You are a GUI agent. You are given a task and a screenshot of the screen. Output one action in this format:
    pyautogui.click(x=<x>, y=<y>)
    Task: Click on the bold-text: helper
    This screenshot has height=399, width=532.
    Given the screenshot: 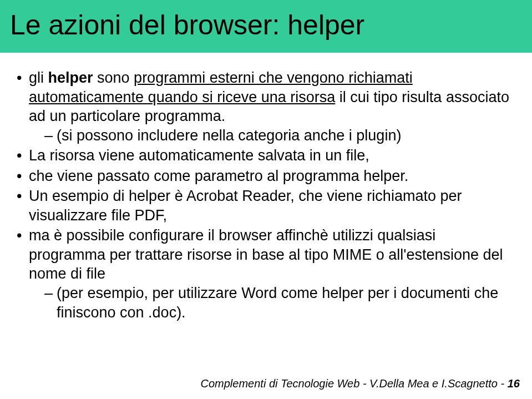 What is the action you would take?
    pyautogui.click(x=71, y=78)
    